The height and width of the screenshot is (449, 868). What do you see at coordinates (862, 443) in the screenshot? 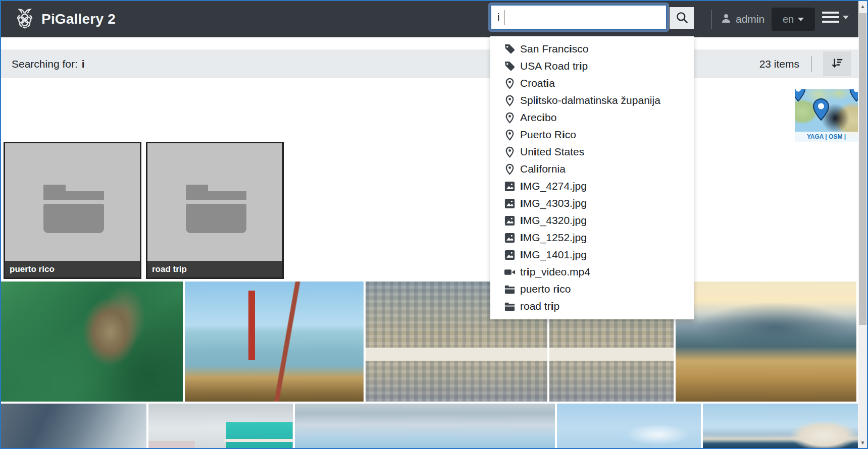
I see `scroll-down-arrow: ▼` at bounding box center [862, 443].